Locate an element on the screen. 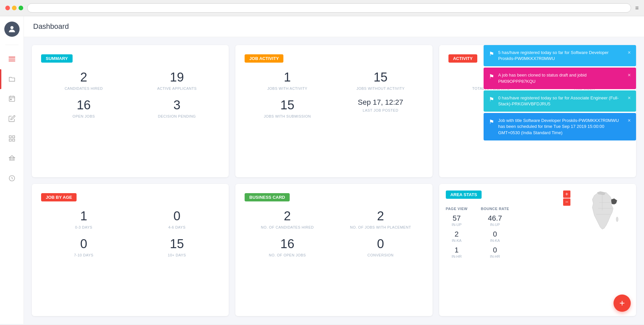  business-card: BUSINESS CARD 2 NO. OF CANDIDATES HIRED … is located at coordinates (334, 250).